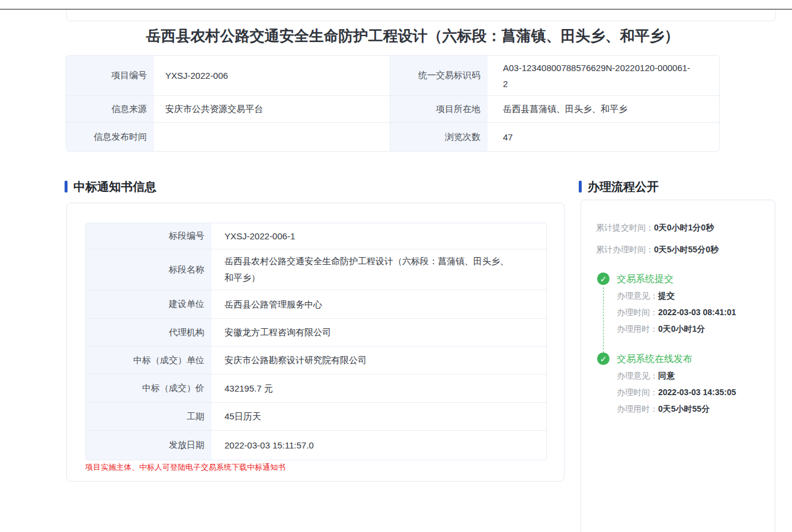 The height and width of the screenshot is (532, 792). Describe the element at coordinates (149, 270) in the screenshot. I see `notice-label: 标段名称` at that location.